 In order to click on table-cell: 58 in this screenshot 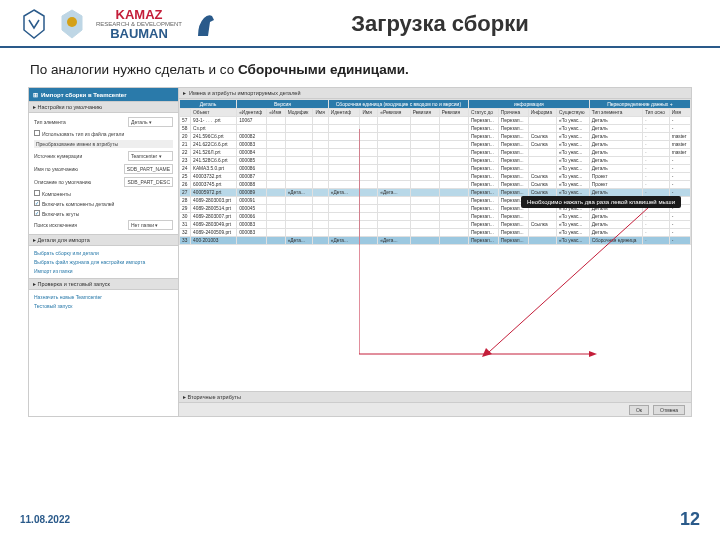, I will do `click(186, 129)`.